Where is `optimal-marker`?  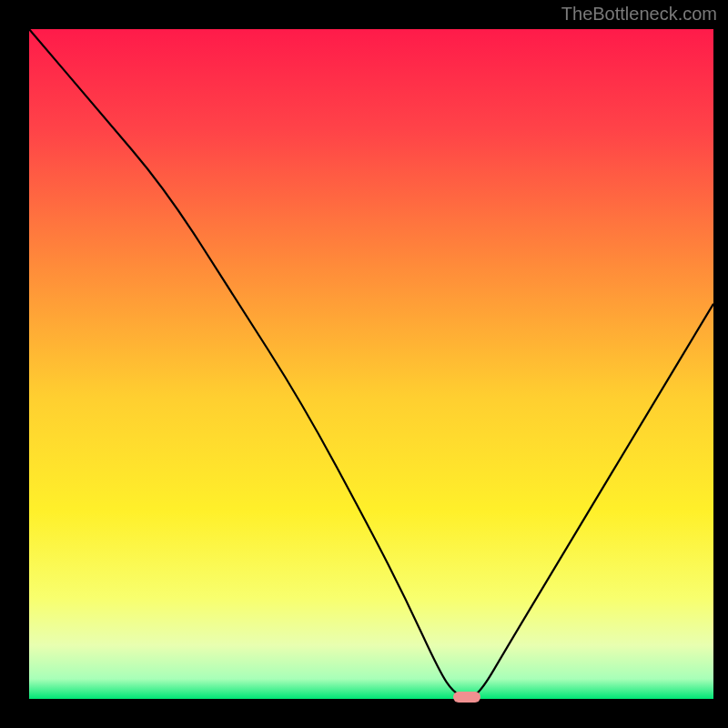
optimal-marker is located at coordinates (467, 697).